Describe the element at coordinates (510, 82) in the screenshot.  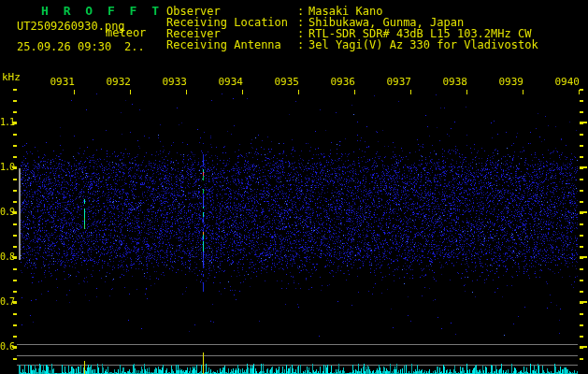
I see `x-tick-label: 0939` at that location.